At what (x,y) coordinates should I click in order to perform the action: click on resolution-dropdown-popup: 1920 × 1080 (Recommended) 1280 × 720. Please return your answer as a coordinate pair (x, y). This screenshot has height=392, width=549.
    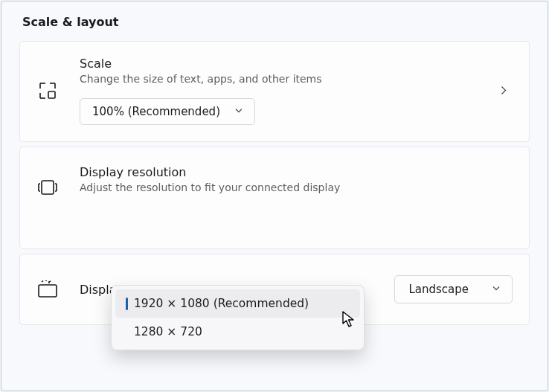
    Looking at the image, I should click on (238, 318).